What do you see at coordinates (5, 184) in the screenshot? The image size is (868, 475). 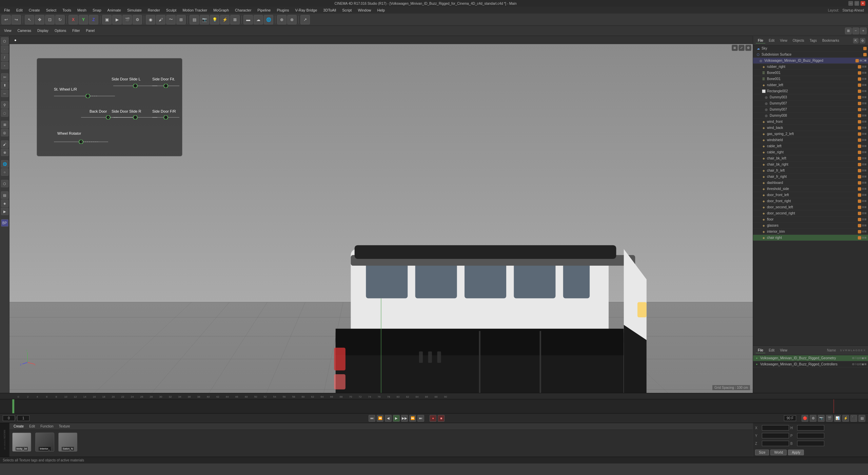 I see `tool-select-all: ⬡` at bounding box center [5, 184].